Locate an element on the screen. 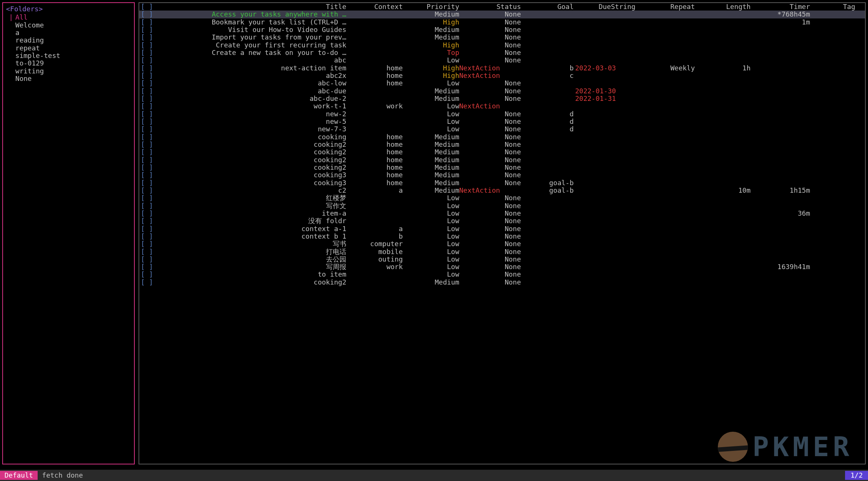 The width and height of the screenshot is (868, 481). task-title: abc is located at coordinates (251, 60).